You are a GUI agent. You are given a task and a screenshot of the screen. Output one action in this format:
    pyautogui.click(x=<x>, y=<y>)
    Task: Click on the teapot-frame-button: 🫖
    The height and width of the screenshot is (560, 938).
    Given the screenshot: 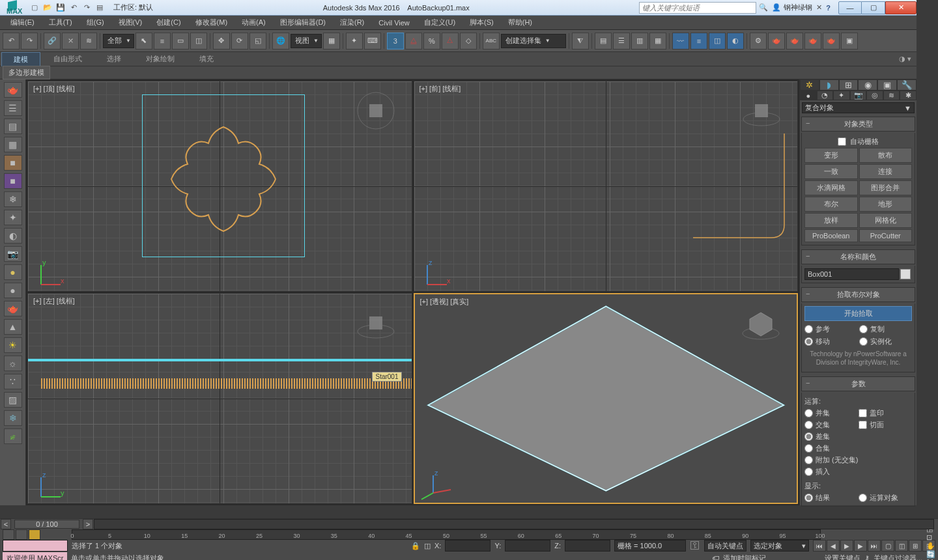 What is the action you would take?
    pyautogui.click(x=795, y=41)
    